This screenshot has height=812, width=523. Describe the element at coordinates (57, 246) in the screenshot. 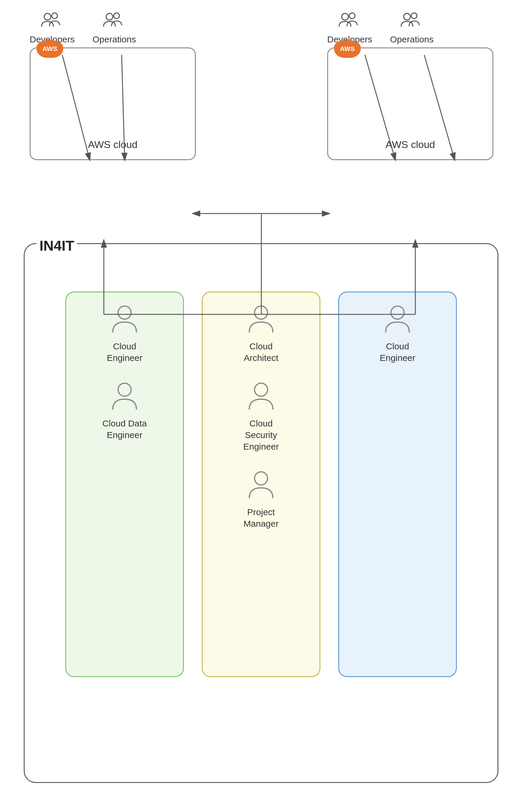

I see `in4it-label: IN4IT` at that location.